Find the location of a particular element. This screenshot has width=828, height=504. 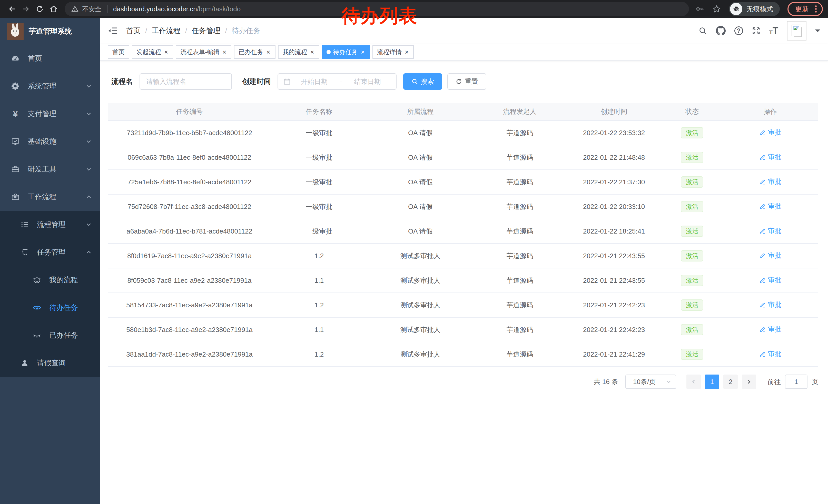

page-button-2: 2 is located at coordinates (731, 381).